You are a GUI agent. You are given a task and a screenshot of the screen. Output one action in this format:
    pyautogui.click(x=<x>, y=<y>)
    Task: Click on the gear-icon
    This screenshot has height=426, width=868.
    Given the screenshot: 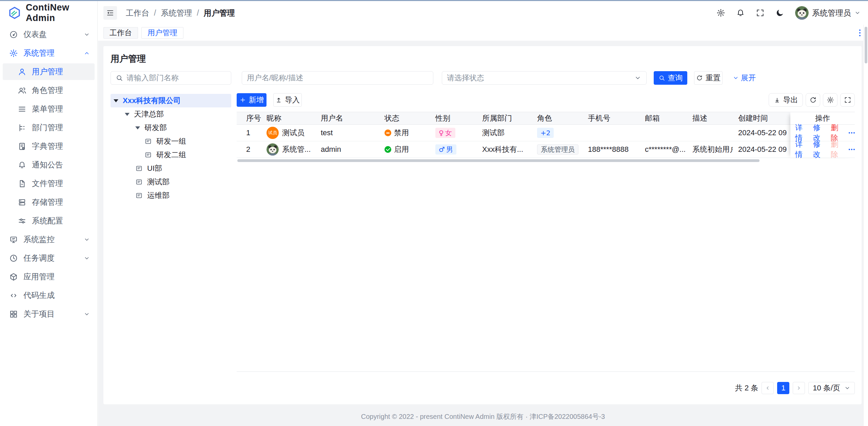 What is the action you would take?
    pyautogui.click(x=830, y=100)
    